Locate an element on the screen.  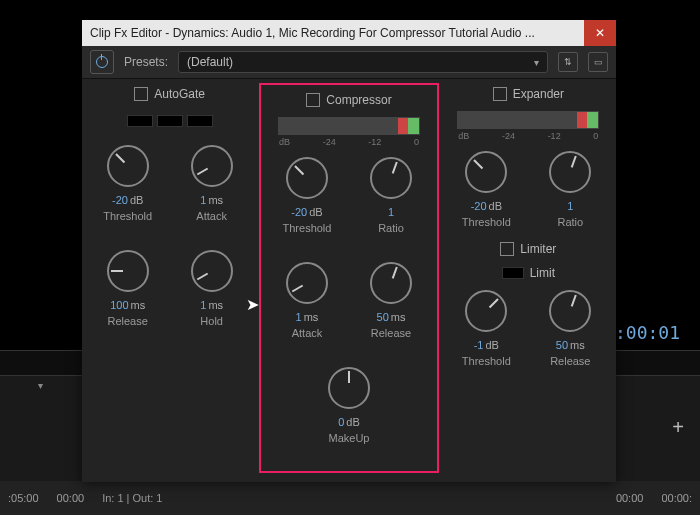
expander-threshold-val: -20 is located at coordinates (479, 206).